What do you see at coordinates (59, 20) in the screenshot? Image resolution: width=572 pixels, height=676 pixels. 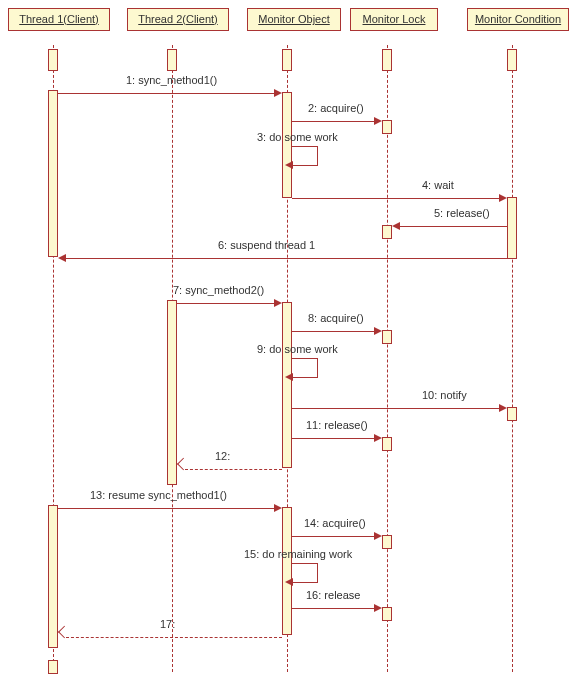 I see `lifeline-thread1: Thread 1(Client)` at bounding box center [59, 20].